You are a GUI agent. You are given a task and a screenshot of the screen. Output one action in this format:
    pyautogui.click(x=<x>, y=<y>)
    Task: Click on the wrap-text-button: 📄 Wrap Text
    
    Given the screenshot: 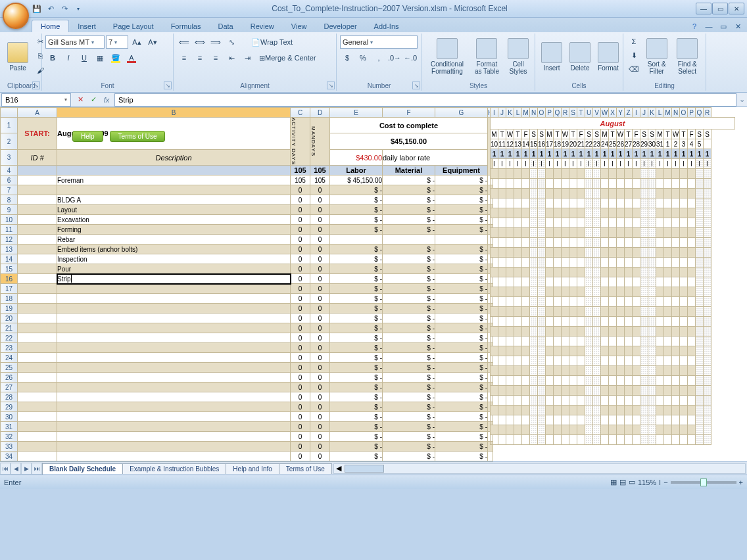 What is the action you would take?
    pyautogui.click(x=272, y=42)
    